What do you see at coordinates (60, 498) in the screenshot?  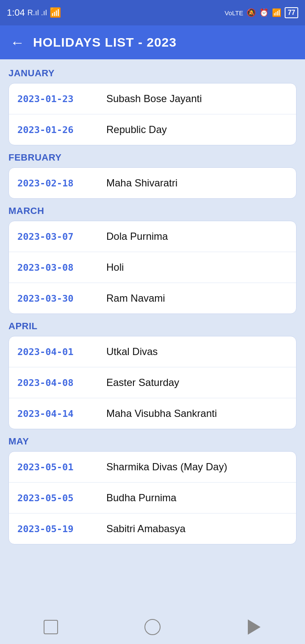 I see `holiday-date: 2023-05-05` at bounding box center [60, 498].